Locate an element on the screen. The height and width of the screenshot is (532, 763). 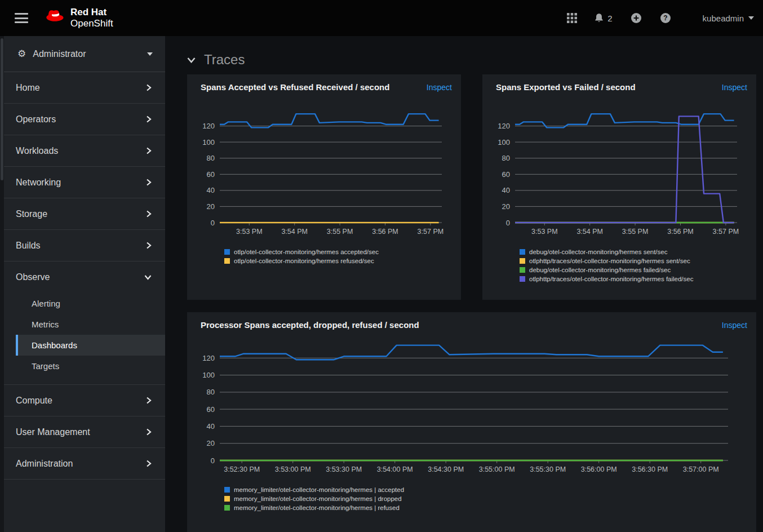
panel-title: Spans Exported vs Failed / second is located at coordinates (566, 87).